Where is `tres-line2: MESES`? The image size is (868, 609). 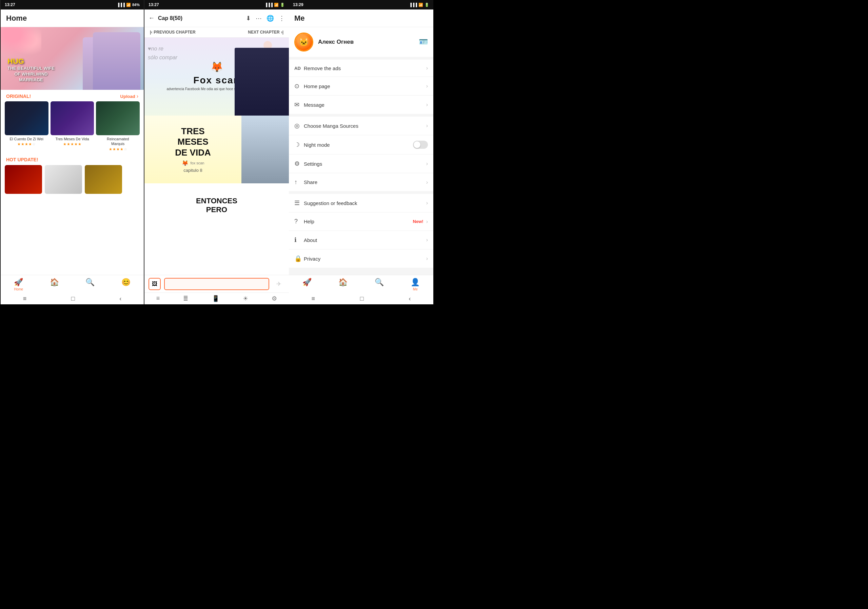 tres-line2: MESES is located at coordinates (193, 142).